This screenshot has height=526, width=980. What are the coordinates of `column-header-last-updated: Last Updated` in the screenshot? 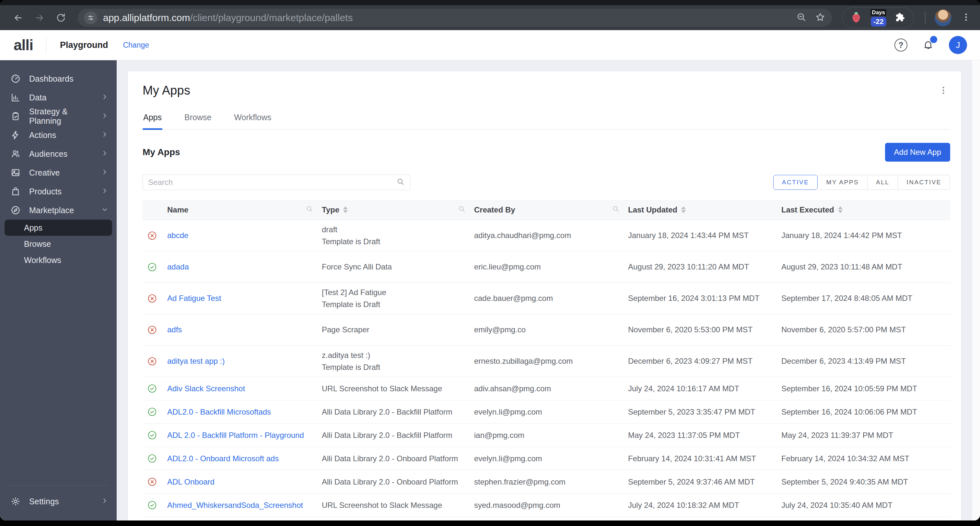 It's located at (705, 210).